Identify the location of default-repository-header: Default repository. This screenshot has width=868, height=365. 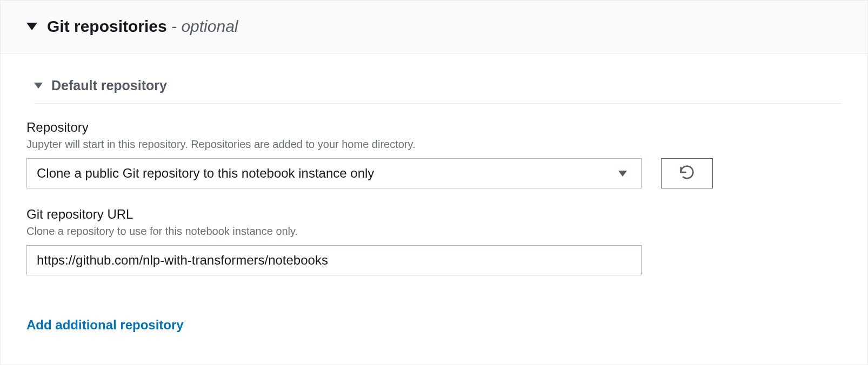
(438, 91).